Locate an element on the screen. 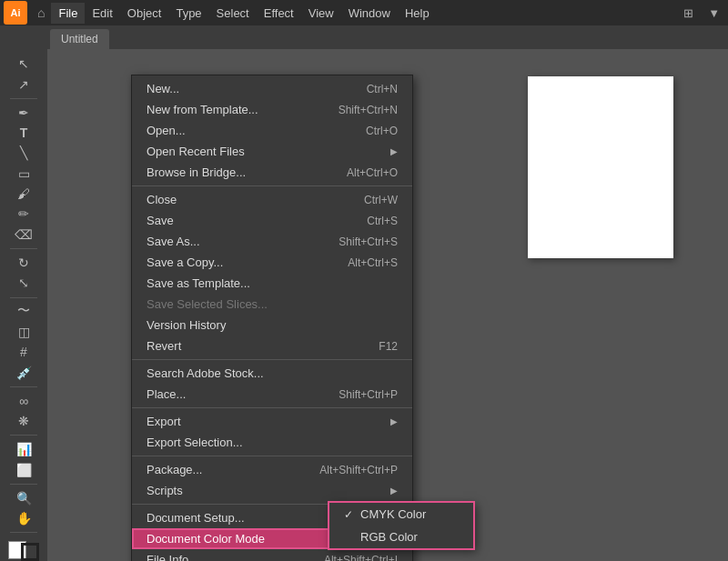  menu-items: File Edit Object Type Select Effect View… is located at coordinates (244, 13).